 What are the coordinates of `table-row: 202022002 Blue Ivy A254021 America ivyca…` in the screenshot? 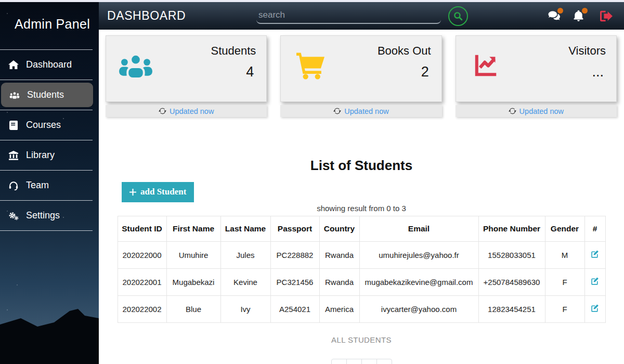 It's located at (361, 309).